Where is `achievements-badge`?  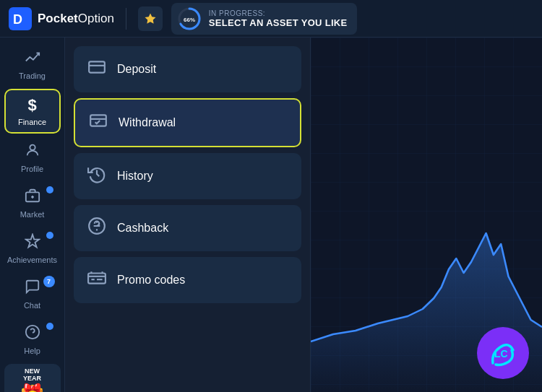
achievements-badge is located at coordinates (50, 235).